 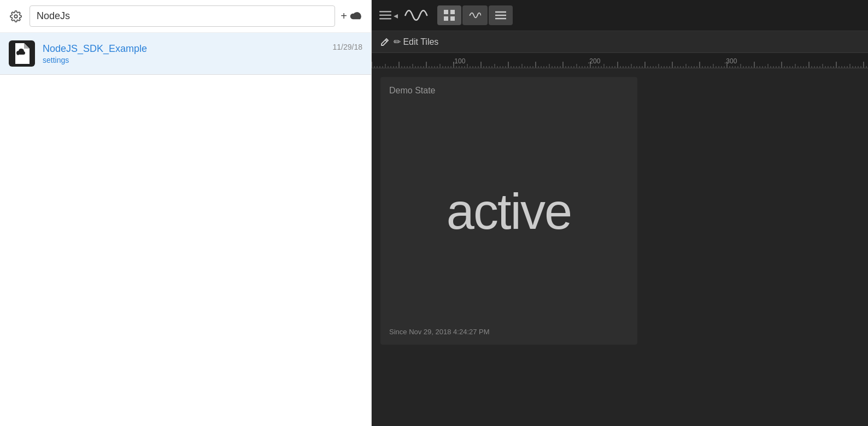 I want to click on grid-view-button, so click(x=449, y=15).